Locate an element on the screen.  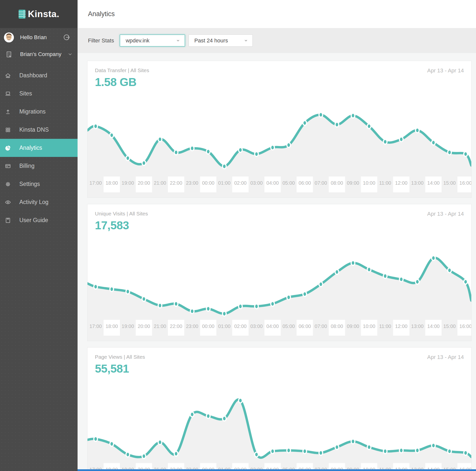
page-title: Analytics is located at coordinates (101, 14).